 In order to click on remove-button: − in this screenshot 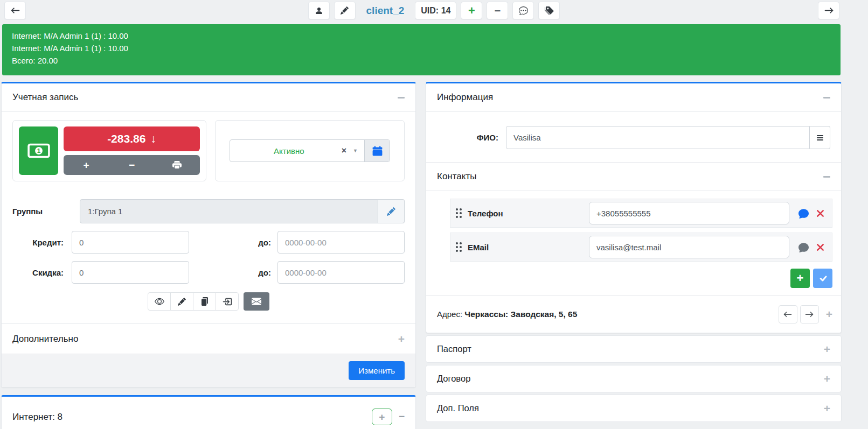, I will do `click(497, 11)`.